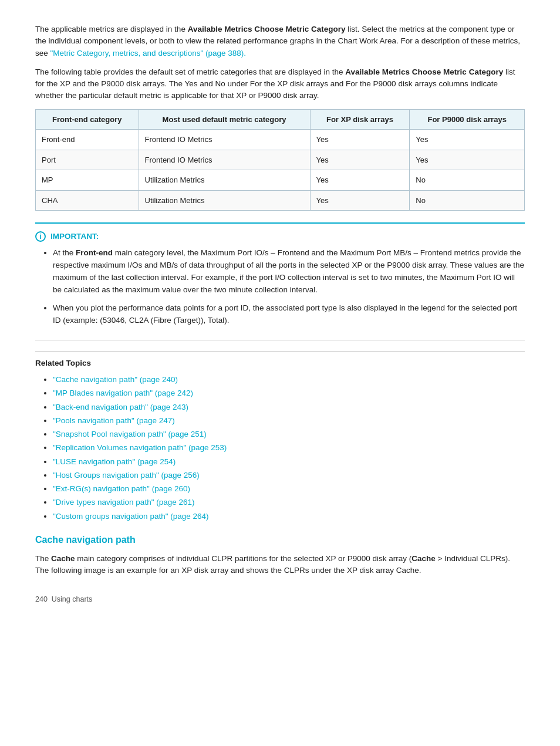  Describe the element at coordinates (289, 315) in the screenshot. I see `important-bullet: When you plot the performance data point…` at that location.